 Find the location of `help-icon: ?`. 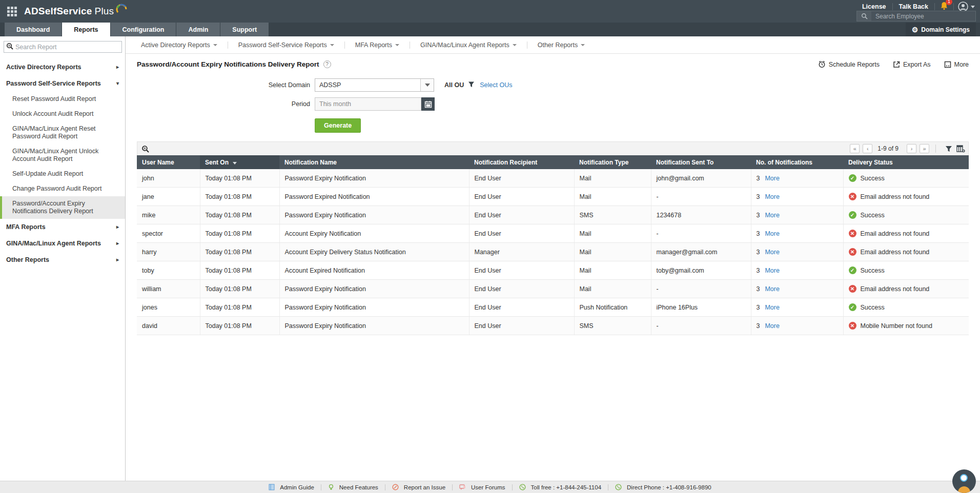

help-icon: ? is located at coordinates (327, 65).